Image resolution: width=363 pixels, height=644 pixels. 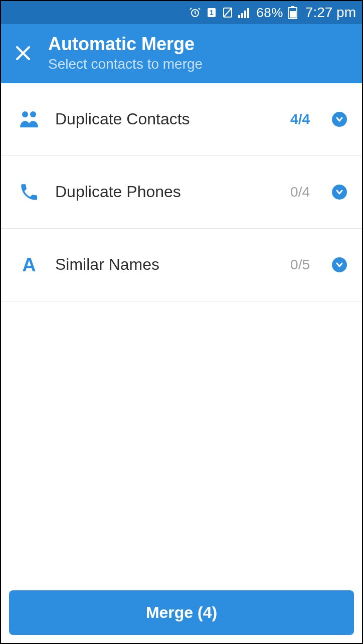 What do you see at coordinates (228, 13) in the screenshot?
I see `no-sim-icon` at bounding box center [228, 13].